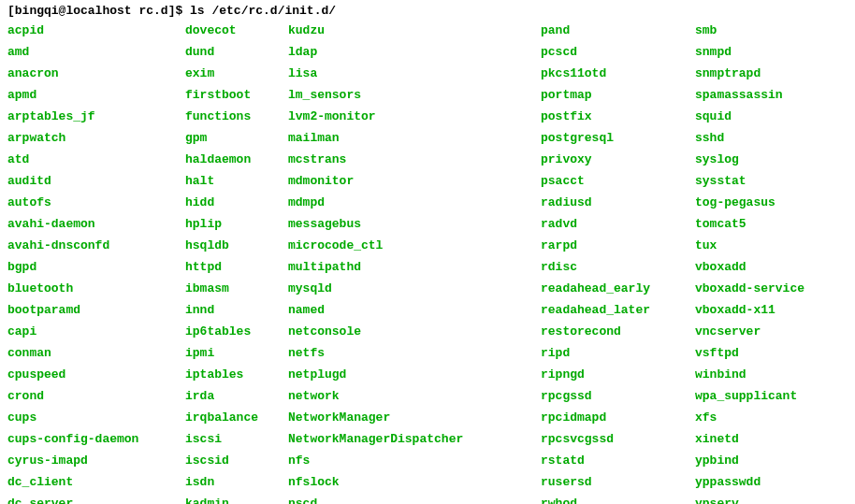 This screenshot has width=855, height=504. What do you see at coordinates (617, 374) in the screenshot?
I see `file-entry: ripngd` at bounding box center [617, 374].